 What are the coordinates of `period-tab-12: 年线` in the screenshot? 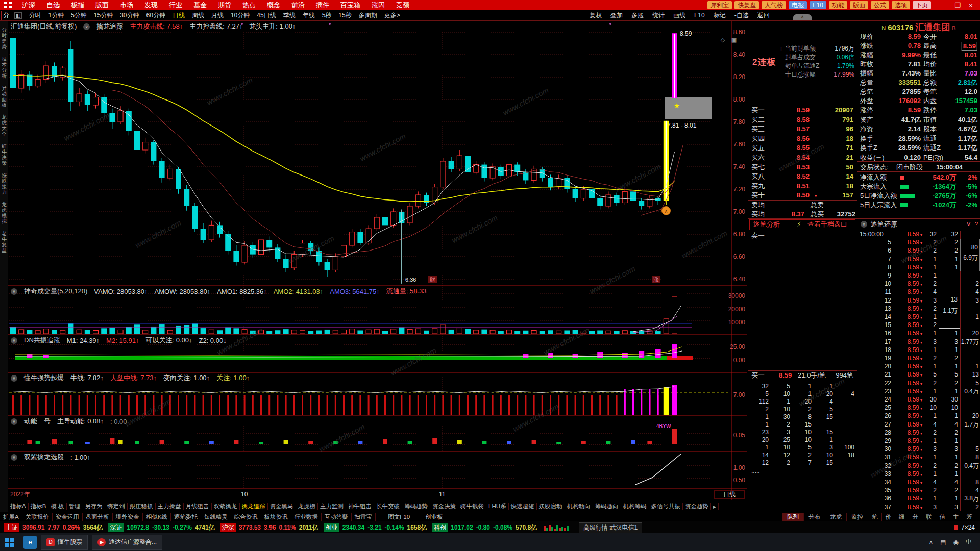 It's located at (309, 15).